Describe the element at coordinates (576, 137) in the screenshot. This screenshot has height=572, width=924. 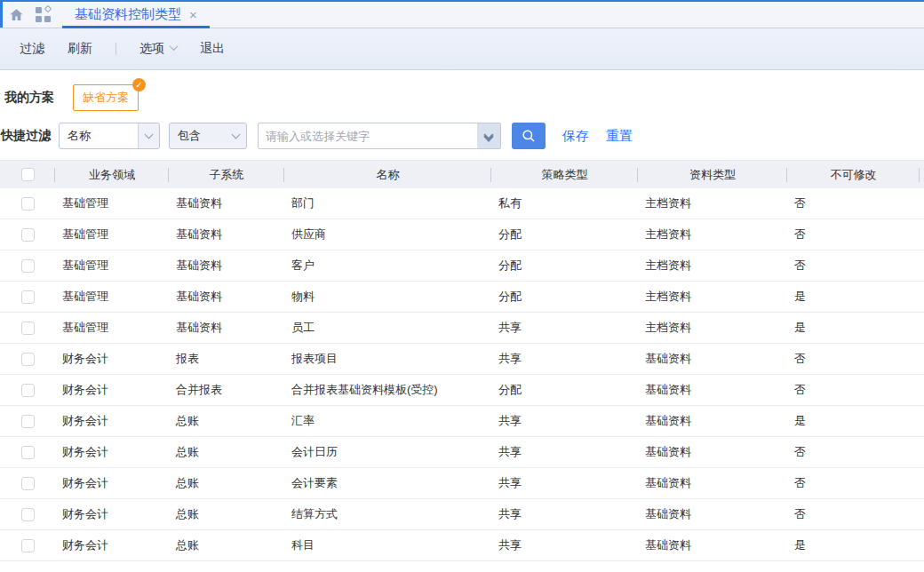
I see `save-link: 保存` at that location.